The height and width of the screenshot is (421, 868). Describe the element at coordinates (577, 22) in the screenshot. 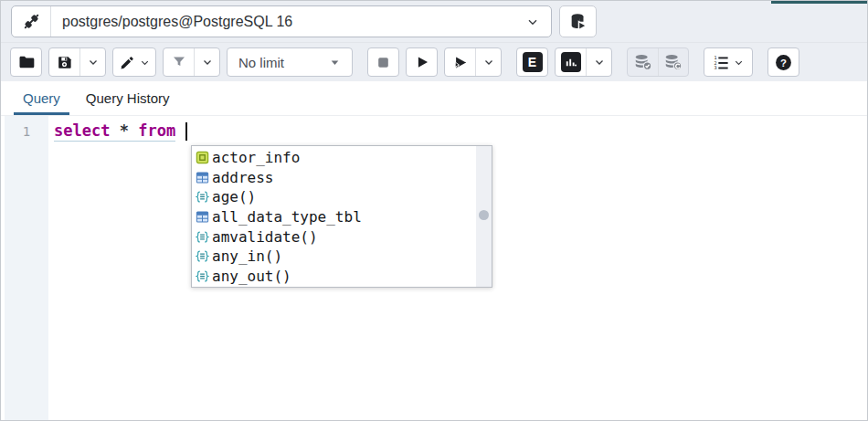

I see `new-connection-button` at that location.